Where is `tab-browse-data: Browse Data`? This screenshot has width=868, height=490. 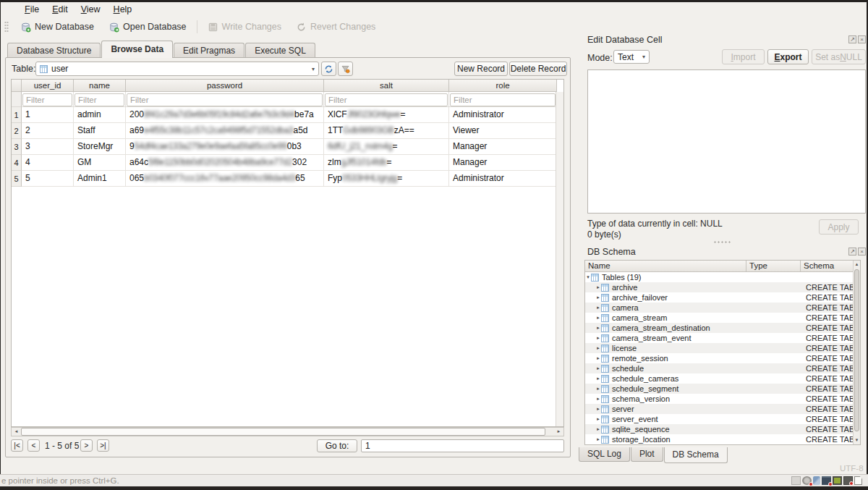
tab-browse-data: Browse Data is located at coordinates (137, 49).